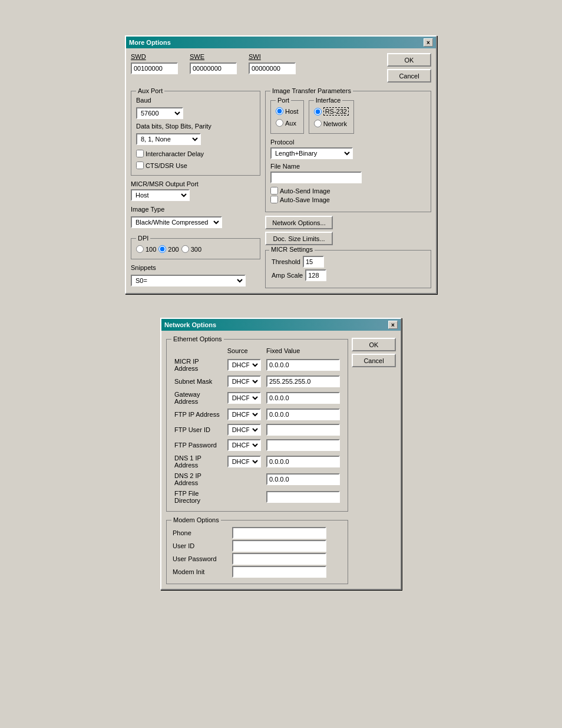 The width and height of the screenshot is (562, 728). Describe the element at coordinates (257, 430) in the screenshot. I see `ethernet-row-4: FTP User IDDHCPFixed` at that location.